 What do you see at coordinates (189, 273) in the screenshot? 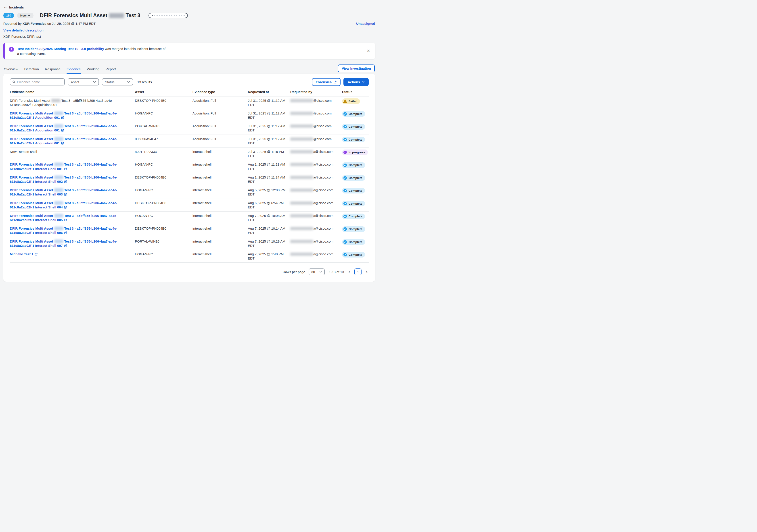
I see `pagination: Rows per page 30 1-13 of 13 ‹ 1 ›` at bounding box center [189, 273].